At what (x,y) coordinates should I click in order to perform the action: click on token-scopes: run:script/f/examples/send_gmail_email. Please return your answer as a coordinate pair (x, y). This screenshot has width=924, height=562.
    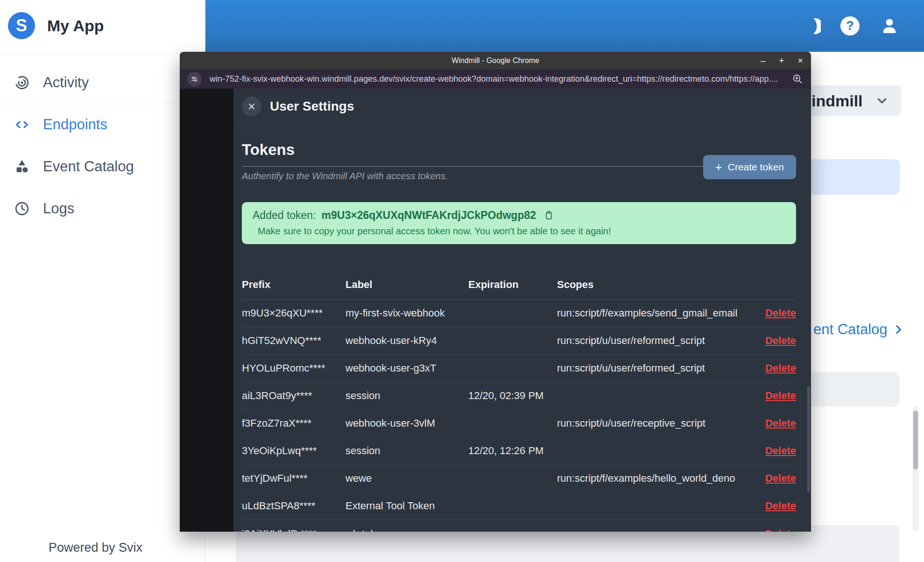
    Looking at the image, I should click on (658, 313).